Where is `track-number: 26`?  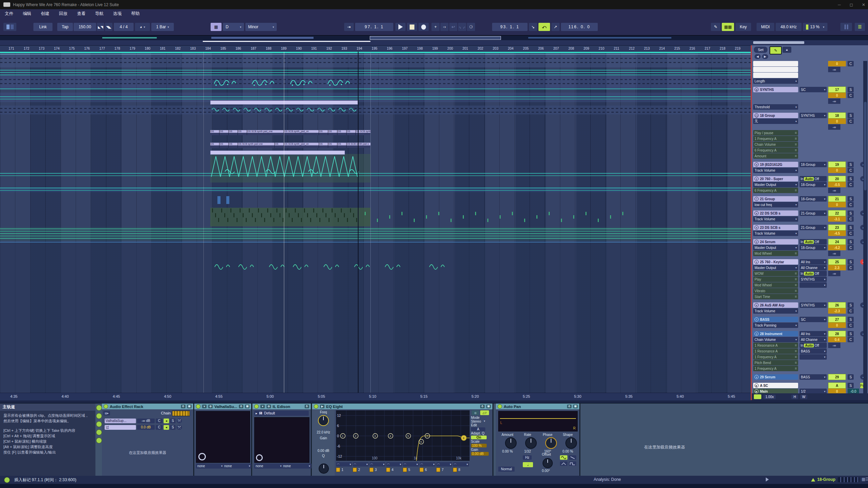
track-number: 26 is located at coordinates (837, 305).